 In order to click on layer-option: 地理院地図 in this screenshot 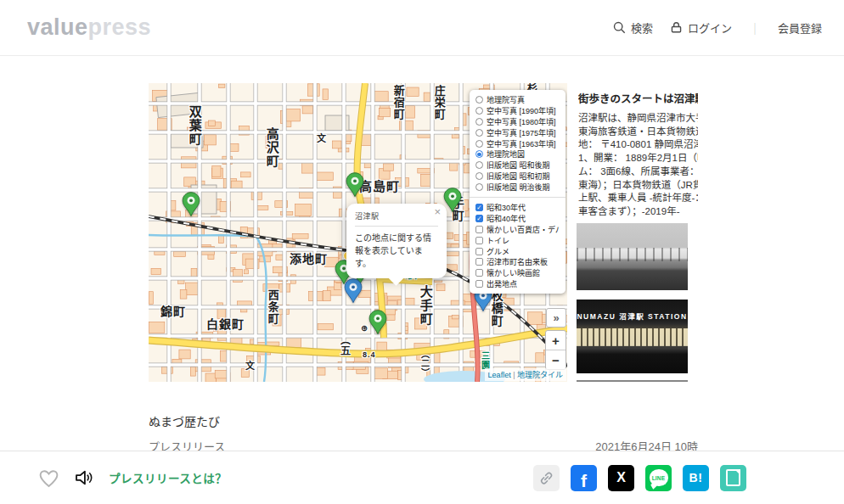, I will do `click(518, 154)`.